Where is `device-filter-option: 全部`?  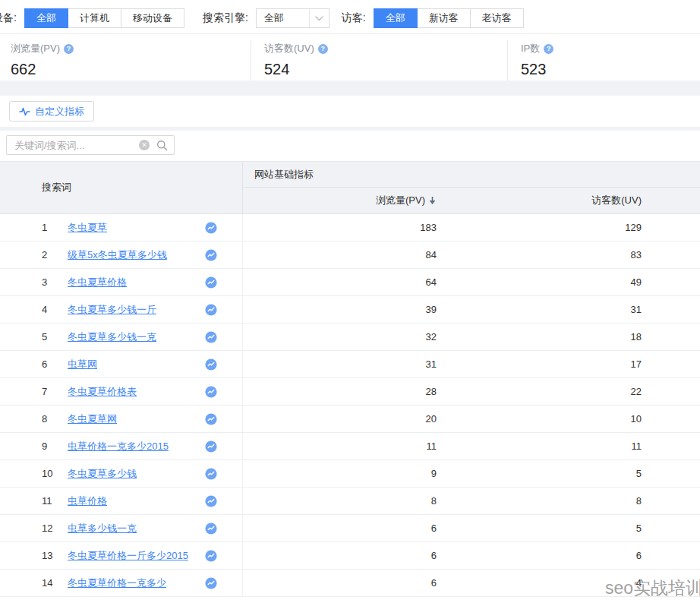 device-filter-option: 全部 is located at coordinates (46, 18).